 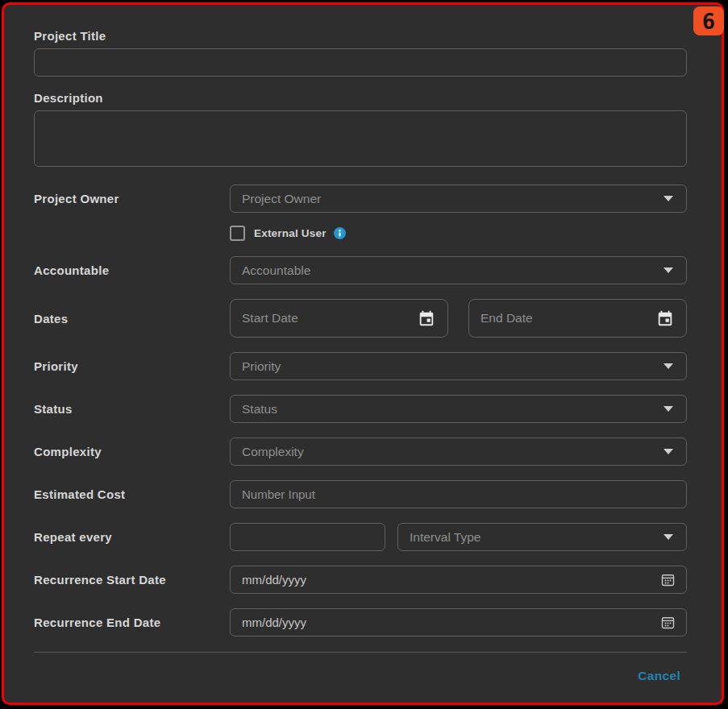 I want to click on recurrence-end-date-row: Recurrence End Date mm/dd/yyyy, so click(x=360, y=622).